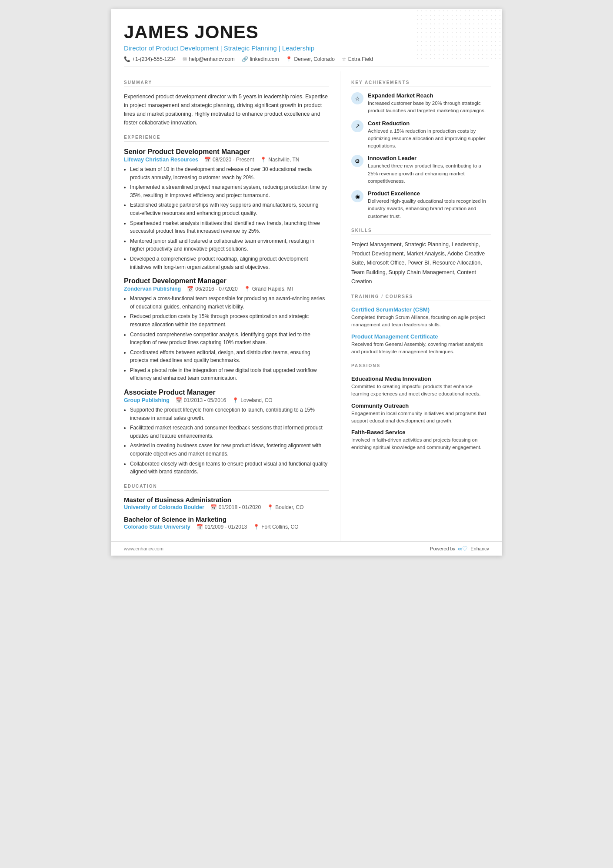 The width and height of the screenshot is (613, 868). I want to click on company-2: Zondervan Publishing, so click(152, 289).